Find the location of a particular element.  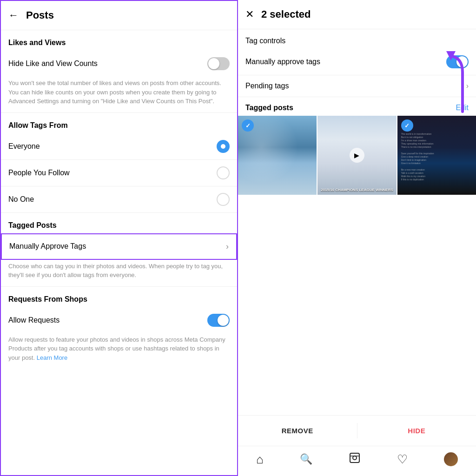

grid-image-2: ▶ 2015/16 CHAMPIONS LEAGUE WINNERS is located at coordinates (357, 155).